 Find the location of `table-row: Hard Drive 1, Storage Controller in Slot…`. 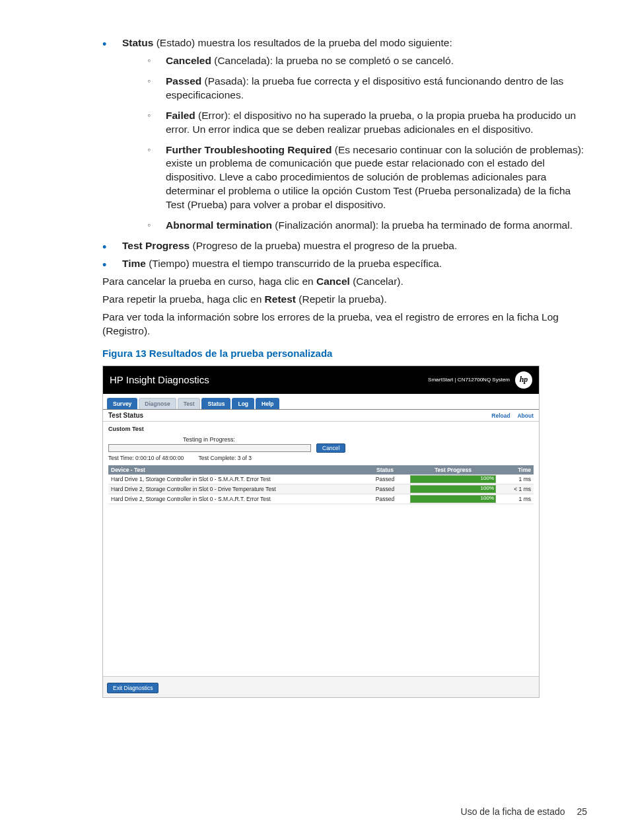

table-row: Hard Drive 1, Storage Controller in Slot… is located at coordinates (321, 480).